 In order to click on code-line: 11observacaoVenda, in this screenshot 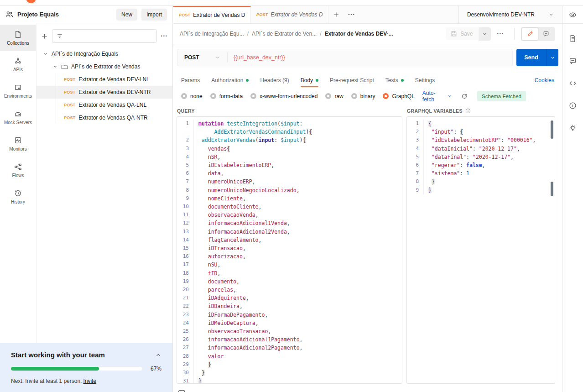, I will do `click(289, 215)`.